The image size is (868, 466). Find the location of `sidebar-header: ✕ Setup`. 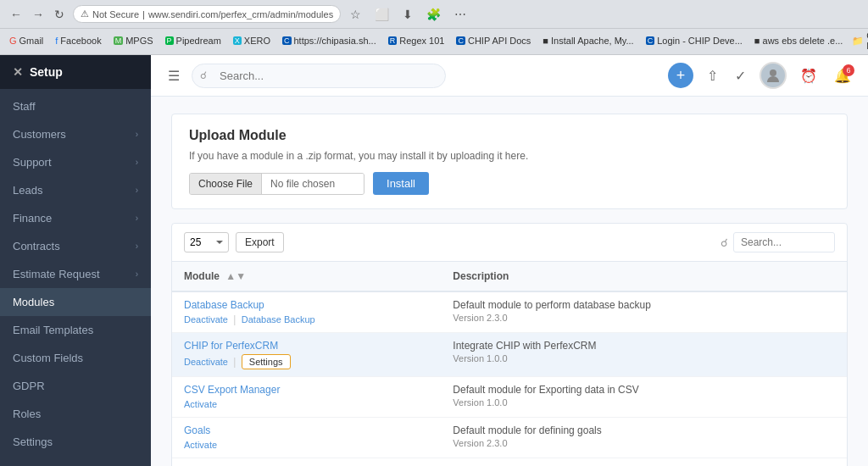

sidebar-header: ✕ Setup is located at coordinates (75, 72).